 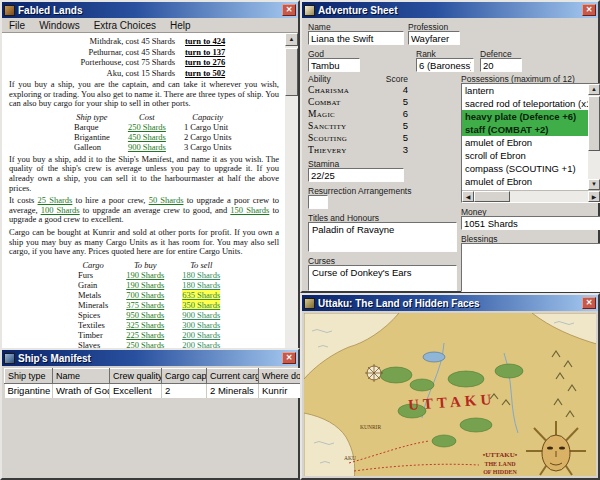 What do you see at coordinates (250, 210) in the screenshot?
I see `crew-cost-link: 150 Shards` at bounding box center [250, 210].